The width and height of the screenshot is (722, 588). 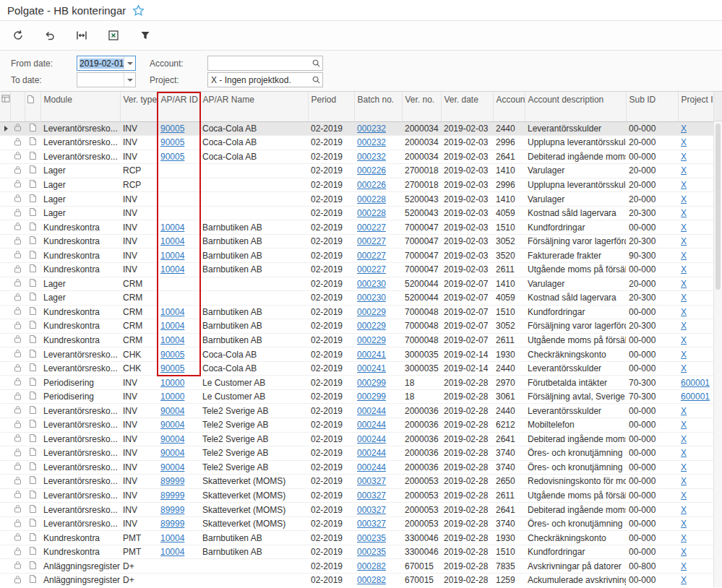 I want to click on batch-no-link: 000282, so click(x=371, y=566).